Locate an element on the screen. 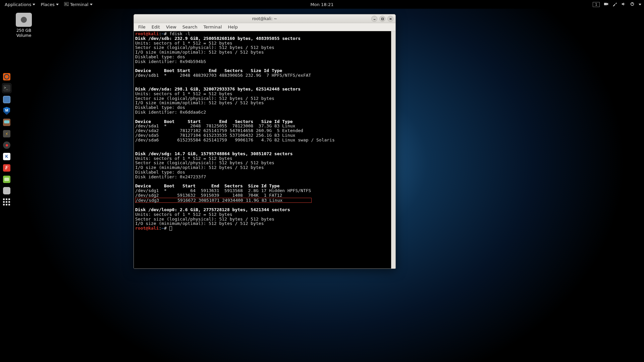  recording-icon is located at coordinates (606, 5).